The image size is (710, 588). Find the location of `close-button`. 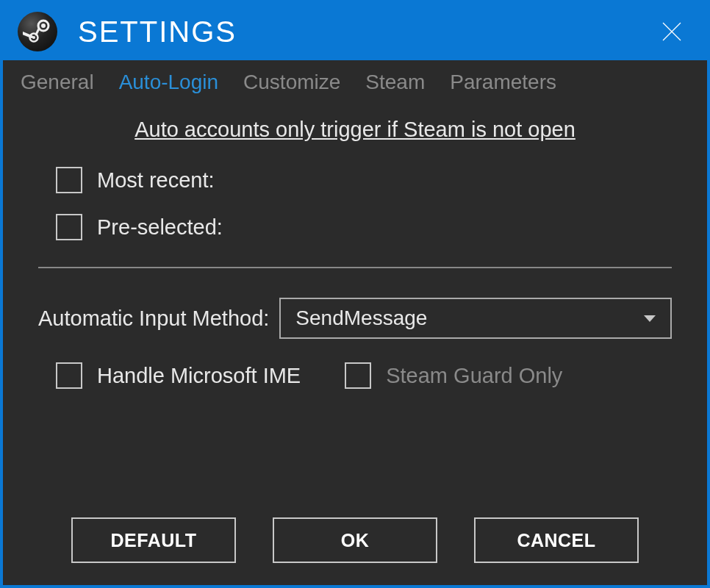

close-button is located at coordinates (672, 32).